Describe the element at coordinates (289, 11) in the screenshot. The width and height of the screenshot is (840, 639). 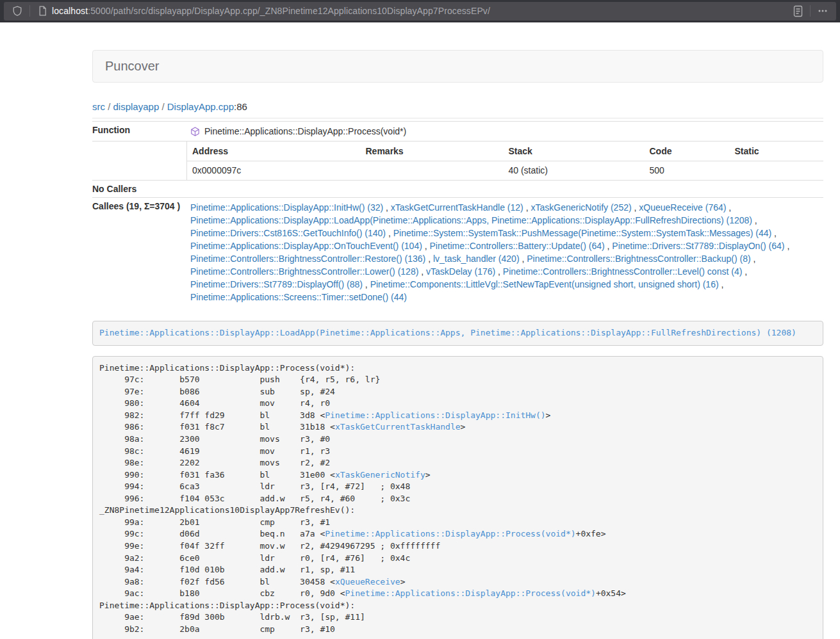
I see `url-path: :5000/path/src/displayapp/DisplayApp.cpp…` at that location.